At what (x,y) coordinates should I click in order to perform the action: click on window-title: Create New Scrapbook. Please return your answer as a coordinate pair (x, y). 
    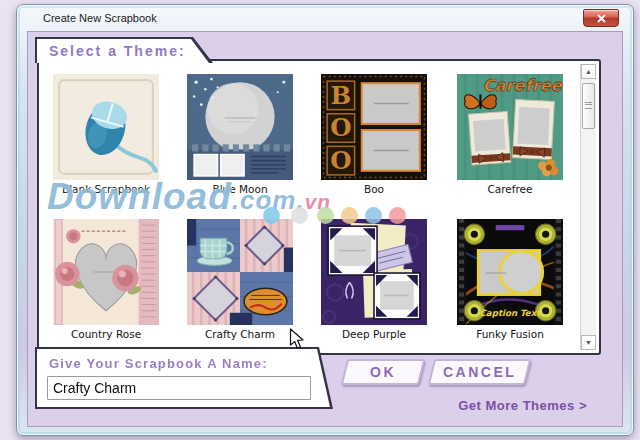
    Looking at the image, I should click on (100, 18).